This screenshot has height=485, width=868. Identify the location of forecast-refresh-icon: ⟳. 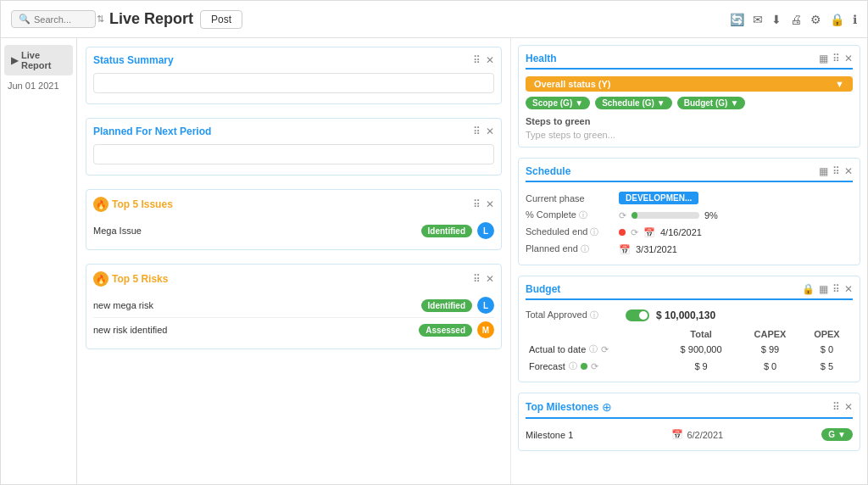
(595, 366).